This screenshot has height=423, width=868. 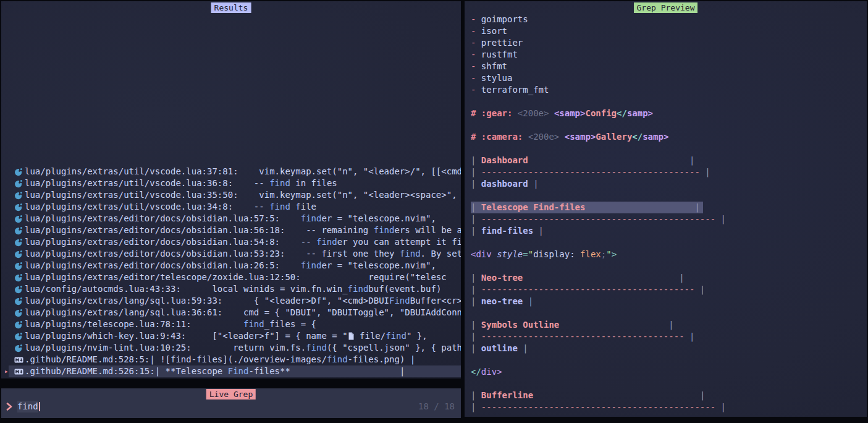 I want to click on text-segment: =, so click(x=525, y=254).